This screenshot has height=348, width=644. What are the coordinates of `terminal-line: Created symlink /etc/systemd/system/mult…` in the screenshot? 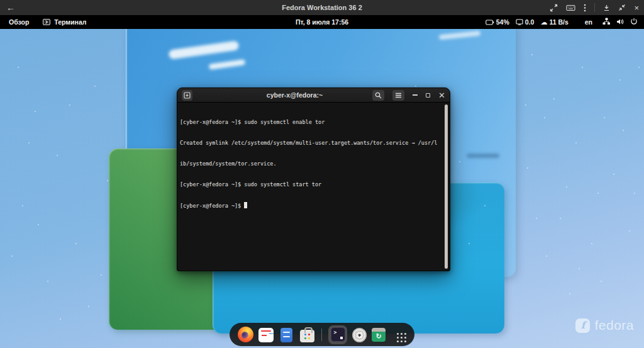 It's located at (311, 143).